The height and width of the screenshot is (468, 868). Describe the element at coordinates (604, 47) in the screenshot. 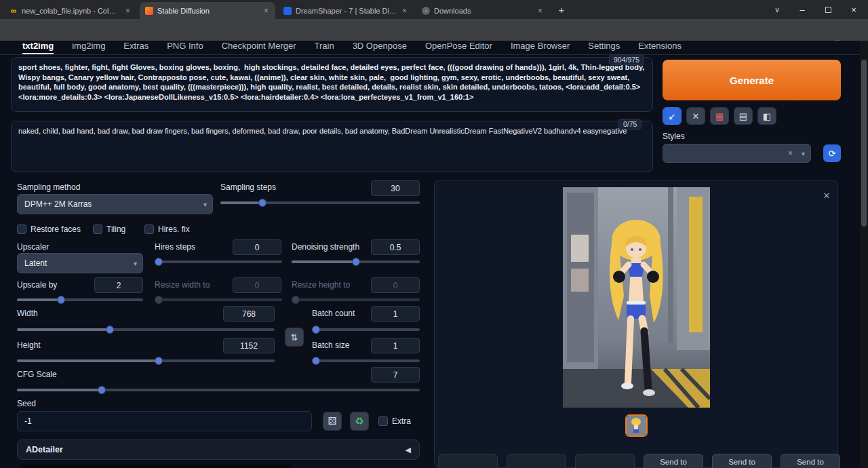

I see `tab-settings: Settings` at that location.